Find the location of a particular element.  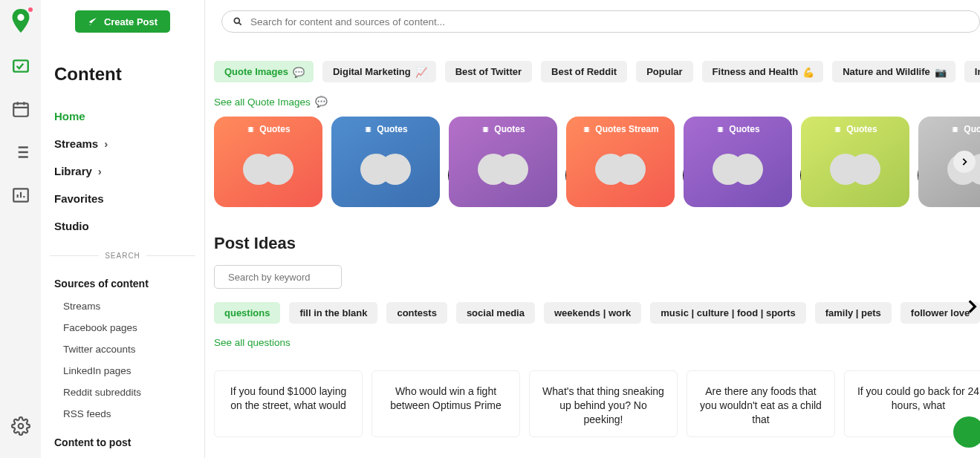

chip-best-reddit: Best of Reddit is located at coordinates (584, 71).